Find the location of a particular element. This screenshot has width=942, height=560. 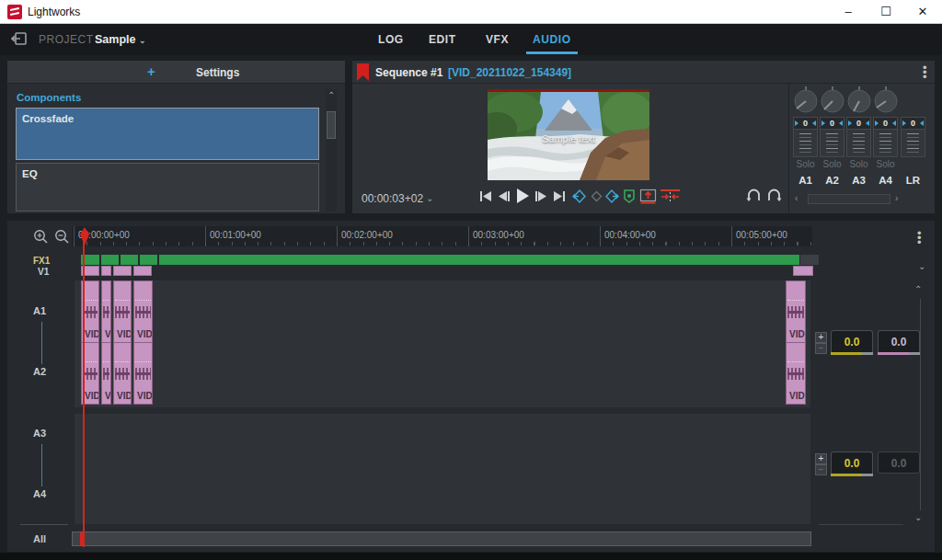

video-tracks-collapse-icon: ⌄ is located at coordinates (922, 267).